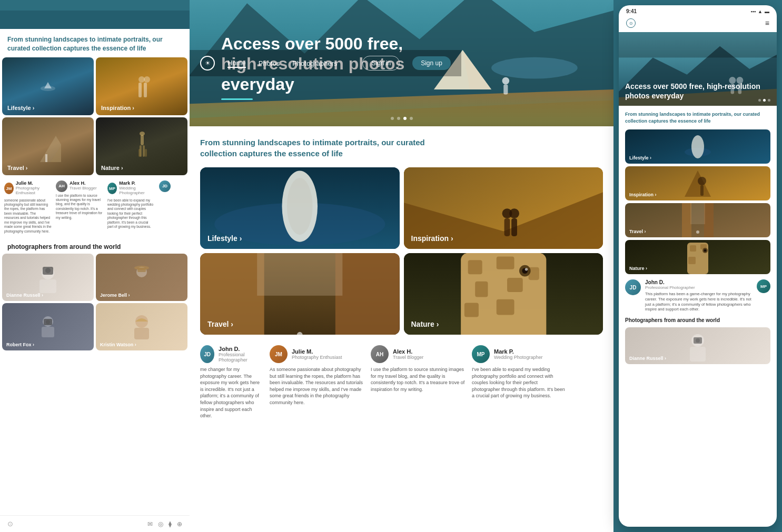 This screenshot has width=782, height=532. I want to click on signup-button: Sign up, so click(432, 63).